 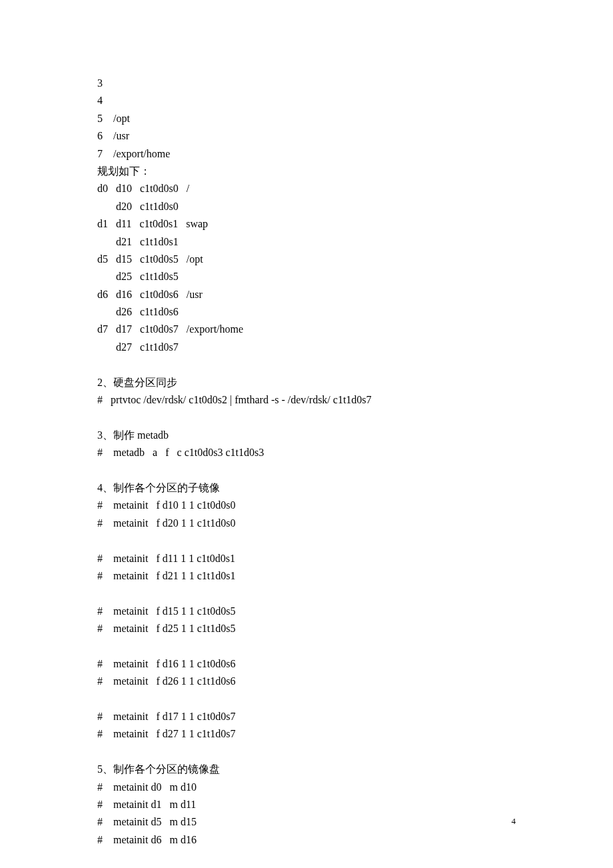 What do you see at coordinates (306, 435) in the screenshot?
I see `text-line: 3、制作 metadb` at bounding box center [306, 435].